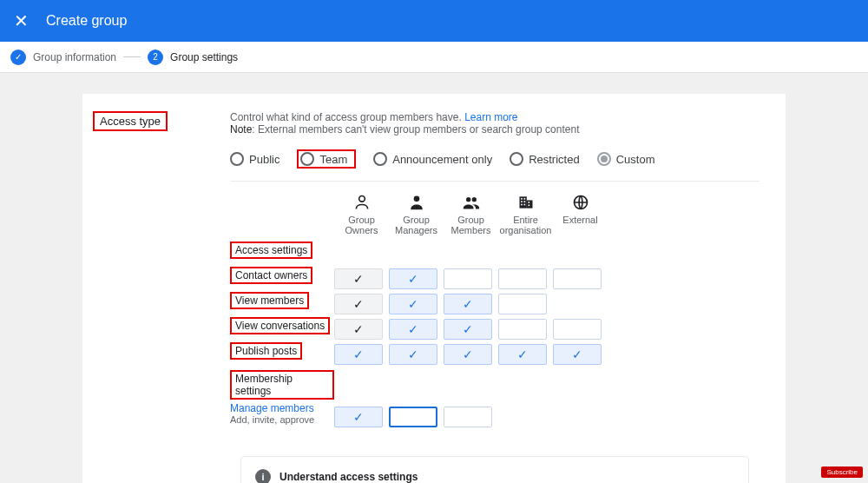  Describe the element at coordinates (545, 159) in the screenshot. I see `radio-restricted: Restricted` at that location.